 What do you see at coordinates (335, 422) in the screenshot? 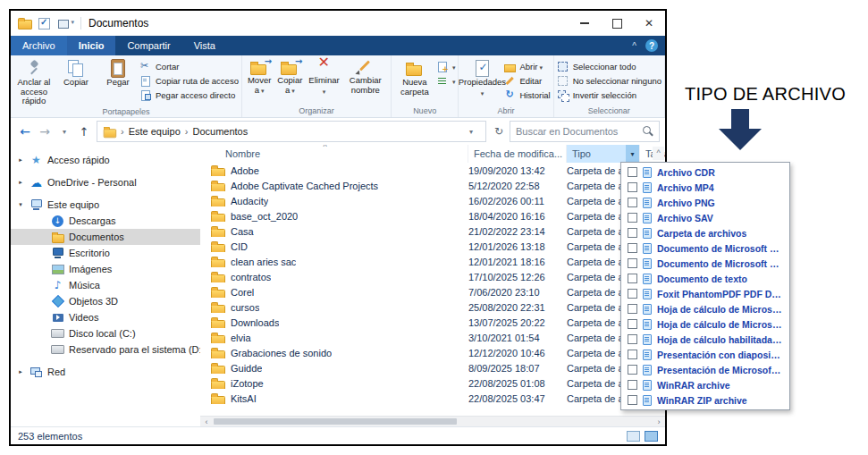
I see `scrollbar-thumb` at bounding box center [335, 422].